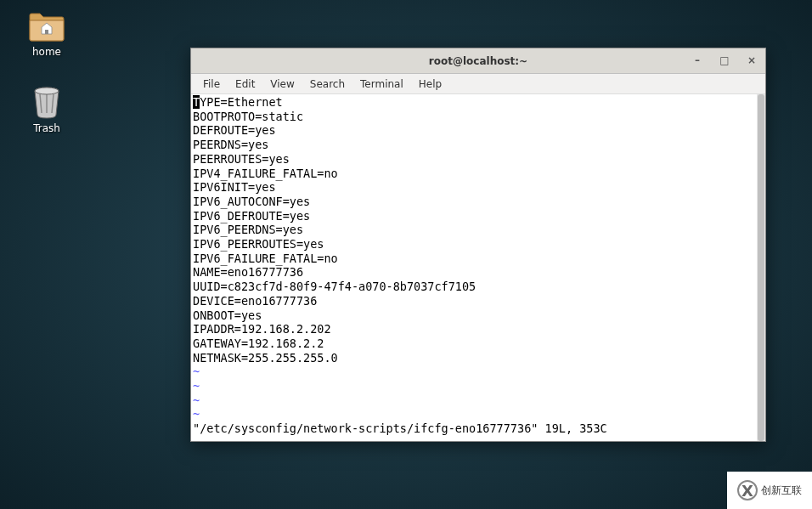 This screenshot has width=812, height=509. I want to click on menu-terminal: Terminal, so click(382, 84).